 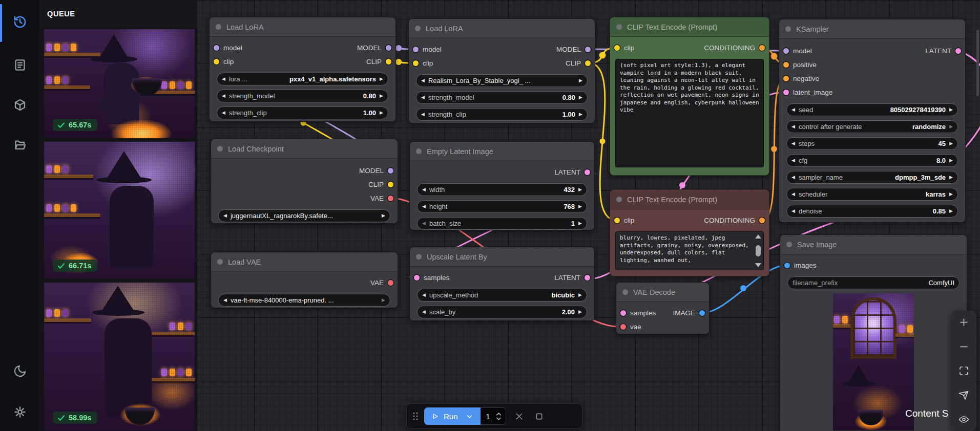 What do you see at coordinates (302, 70) in the screenshot?
I see `node-load-lora-1: Load LoRA model MODEL clip CLIP ◀lora ..…` at bounding box center [302, 70].